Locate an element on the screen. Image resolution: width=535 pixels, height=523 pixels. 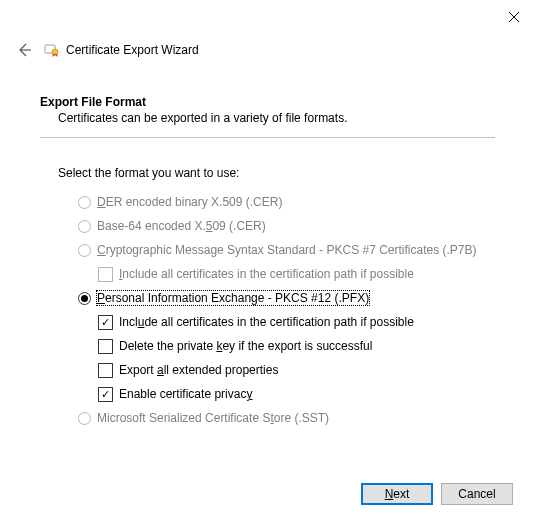
close-icon is located at coordinates (514, 17).